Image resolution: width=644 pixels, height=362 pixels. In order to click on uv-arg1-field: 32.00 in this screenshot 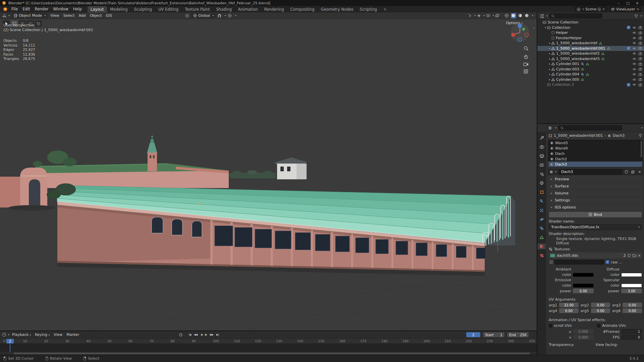, I will do `click(569, 305)`.